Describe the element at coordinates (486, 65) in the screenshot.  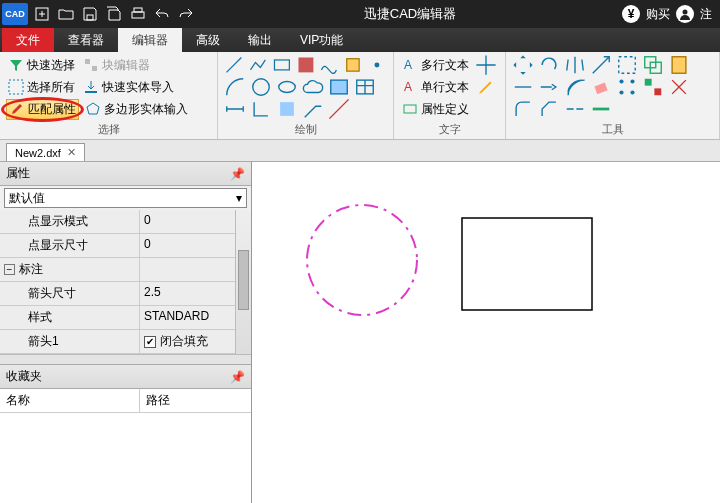
I see `move-icon` at that location.